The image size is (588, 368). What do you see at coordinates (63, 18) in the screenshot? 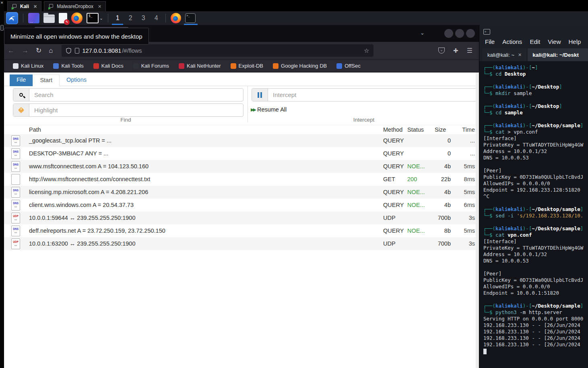
I see `text-editor-button` at bounding box center [63, 18].